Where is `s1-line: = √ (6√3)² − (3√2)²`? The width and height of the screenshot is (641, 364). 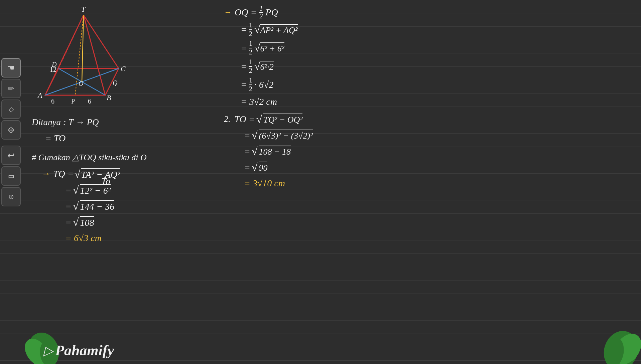
s1-line: = √ (6√3)² − (3√2)² is located at coordinates (354, 135).